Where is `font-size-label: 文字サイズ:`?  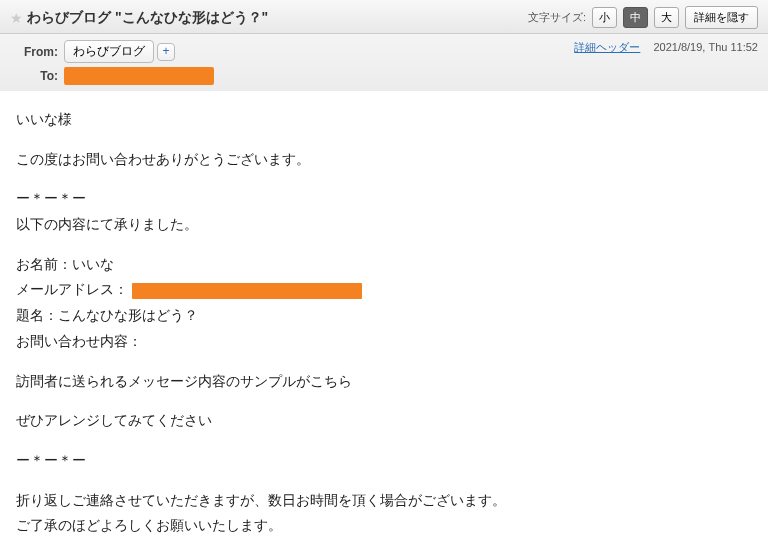 font-size-label: 文字サイズ: is located at coordinates (557, 18).